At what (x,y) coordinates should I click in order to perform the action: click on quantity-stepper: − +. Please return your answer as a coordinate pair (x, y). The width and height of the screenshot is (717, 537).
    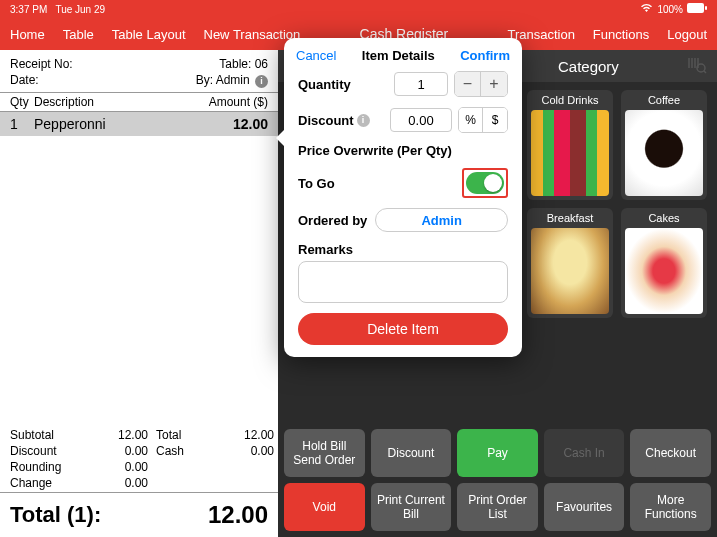
    Looking at the image, I should click on (481, 84).